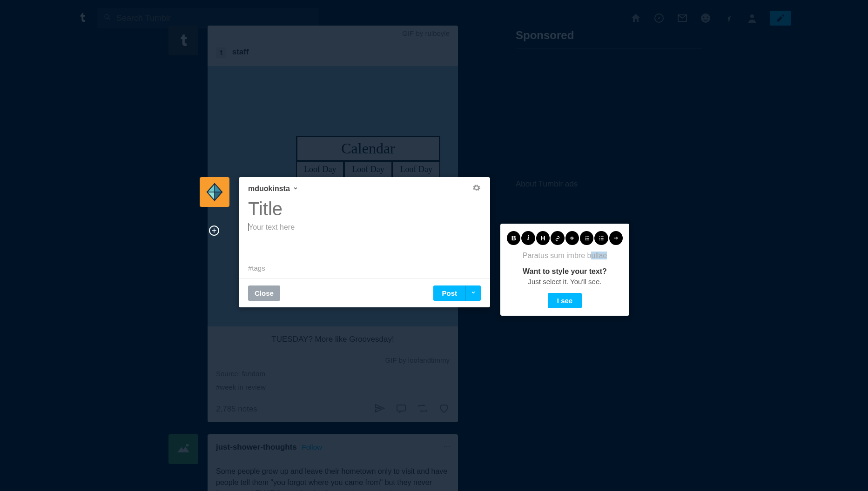 The height and width of the screenshot is (491, 868). What do you see at coordinates (565, 272) in the screenshot?
I see `tooltip-heading: Want to style your text?` at bounding box center [565, 272].